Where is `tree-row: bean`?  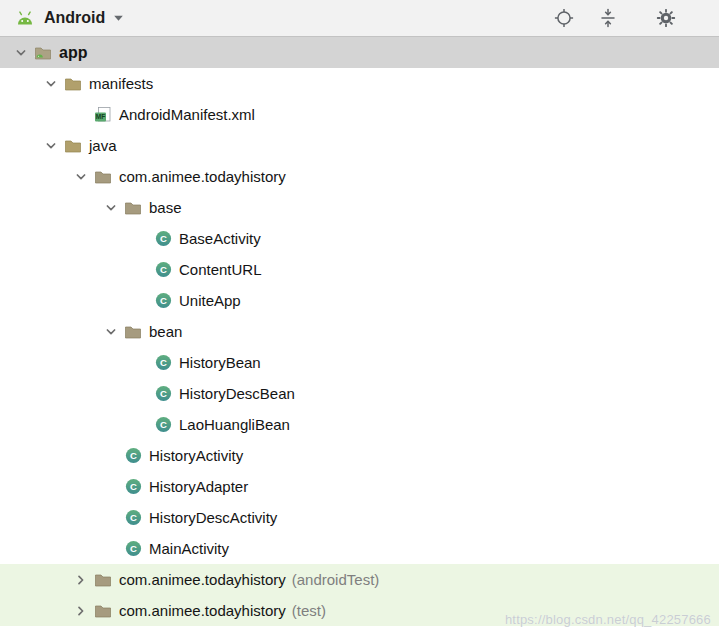 tree-row: bean is located at coordinates (360, 332).